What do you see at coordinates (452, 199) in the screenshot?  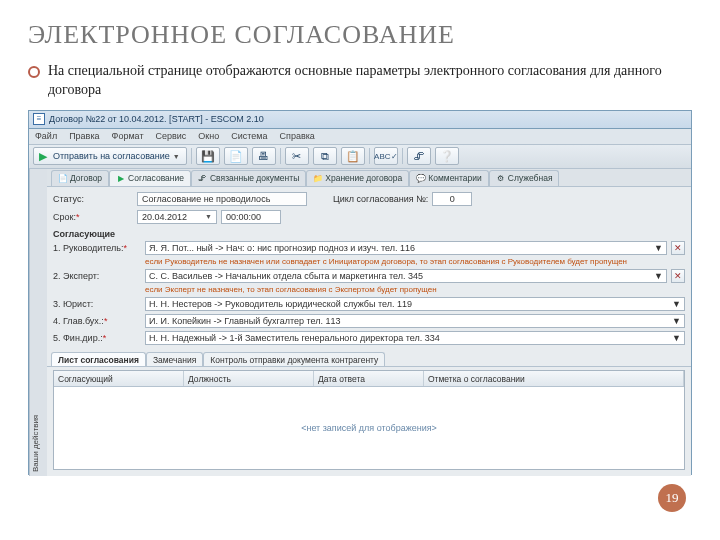 I see `cycle-value: 0` at bounding box center [452, 199].